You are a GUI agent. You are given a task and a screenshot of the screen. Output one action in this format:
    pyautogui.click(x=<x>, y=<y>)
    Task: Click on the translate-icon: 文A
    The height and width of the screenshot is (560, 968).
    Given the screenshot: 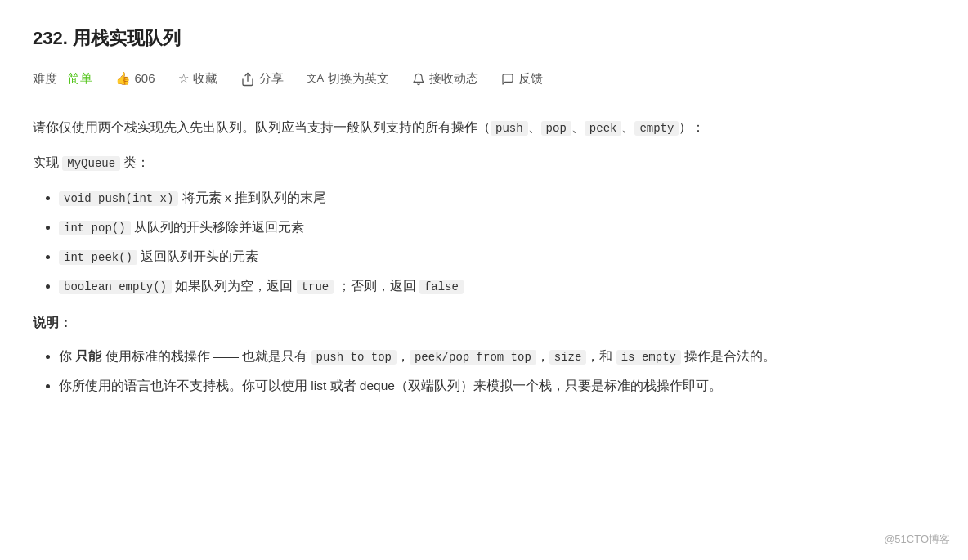 What is the action you would take?
    pyautogui.click(x=316, y=78)
    